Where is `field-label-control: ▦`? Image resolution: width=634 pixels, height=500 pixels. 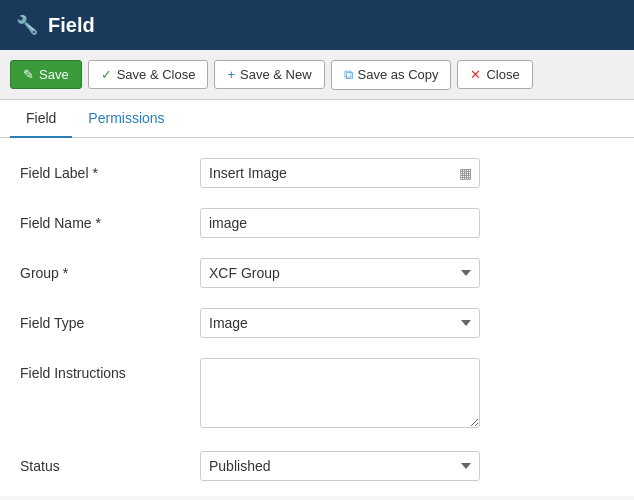 field-label-control: ▦ is located at coordinates (340, 173).